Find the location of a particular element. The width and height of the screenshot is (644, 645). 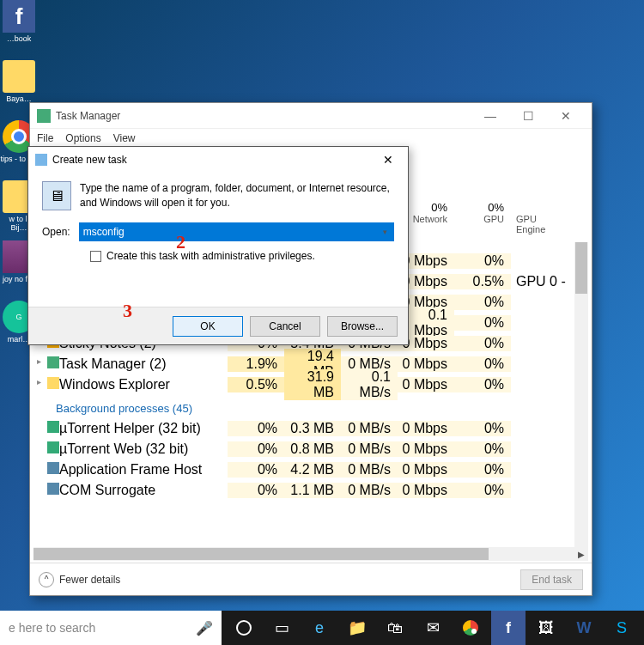

table-row: Application Frame Host0%4.2 MB0 MB/s0 Mb… is located at coordinates (303, 470).